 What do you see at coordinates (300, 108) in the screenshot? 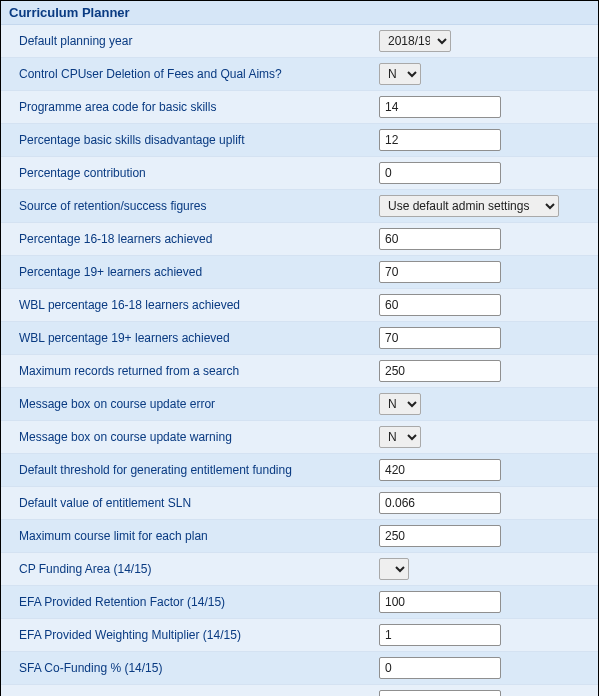
I see `setting-row: Programme area code for basic skills` at bounding box center [300, 108].